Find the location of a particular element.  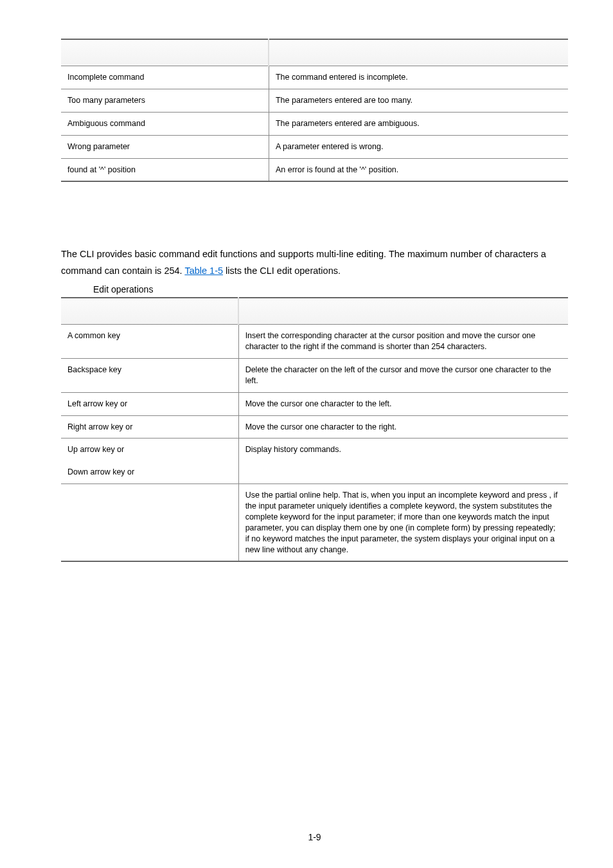

error-table: Incomplete command The command entered i… is located at coordinates (315, 111).